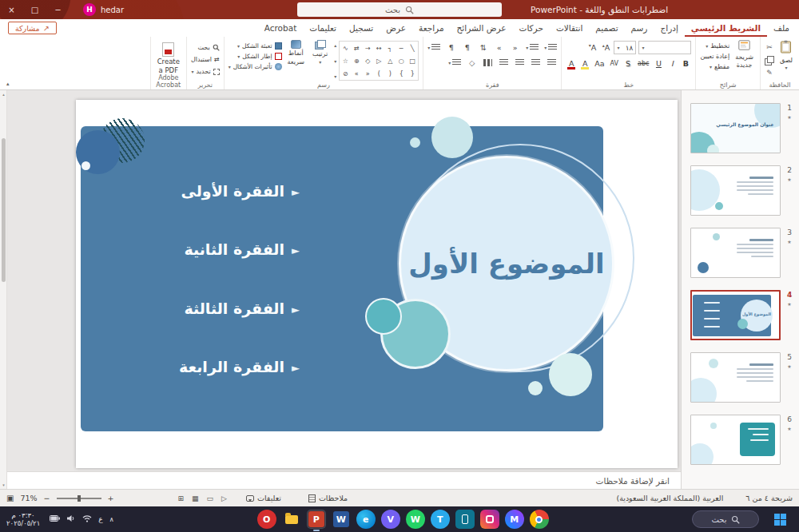 Image resolution: width=799 pixels, height=532 pixels. Describe the element at coordinates (10, 498) in the screenshot. I see `zoom-fit-button: ▣` at that location.